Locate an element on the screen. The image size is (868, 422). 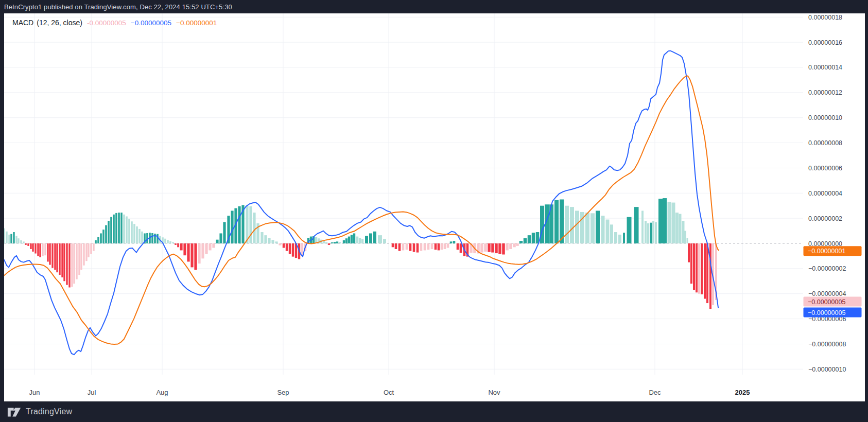
time-axis-label: Dec is located at coordinates (655, 392).